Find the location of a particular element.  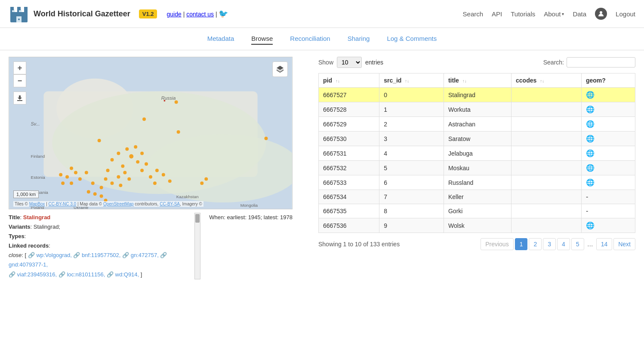

contact-link: contact us is located at coordinates (200, 14).